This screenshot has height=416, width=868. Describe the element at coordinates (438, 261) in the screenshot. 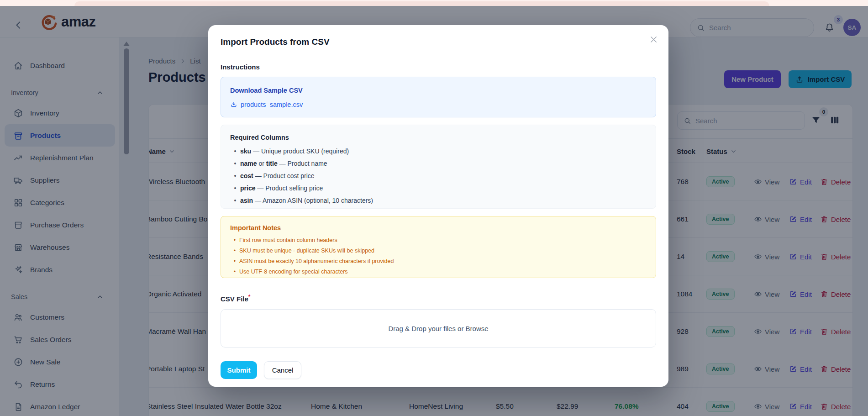

I see `important-note-bullet: •ASIN must be exactly 10 alphanumeric ch…` at that location.